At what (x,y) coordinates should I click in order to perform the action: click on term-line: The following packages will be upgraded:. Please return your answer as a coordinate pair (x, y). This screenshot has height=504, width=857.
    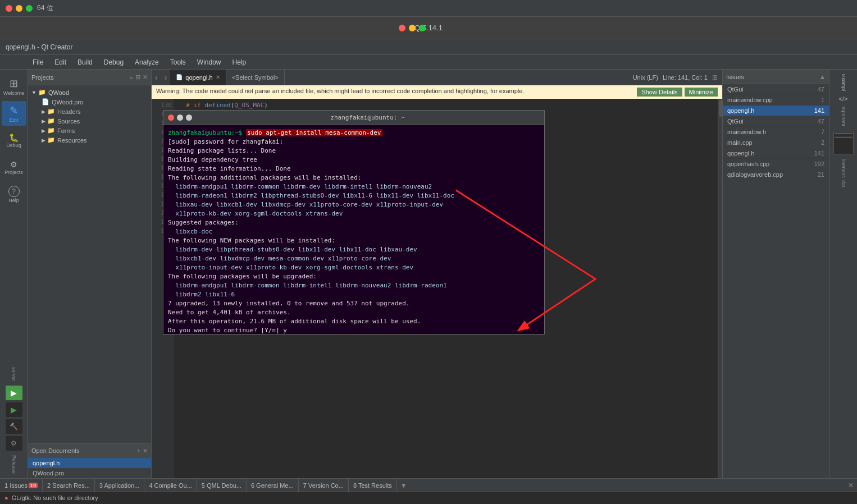
    Looking at the image, I should click on (354, 277).